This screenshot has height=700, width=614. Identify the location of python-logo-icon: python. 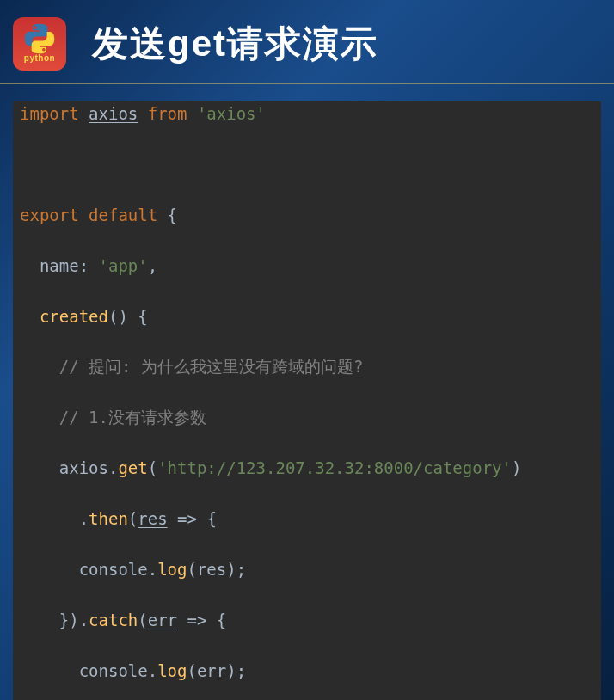
(40, 44).